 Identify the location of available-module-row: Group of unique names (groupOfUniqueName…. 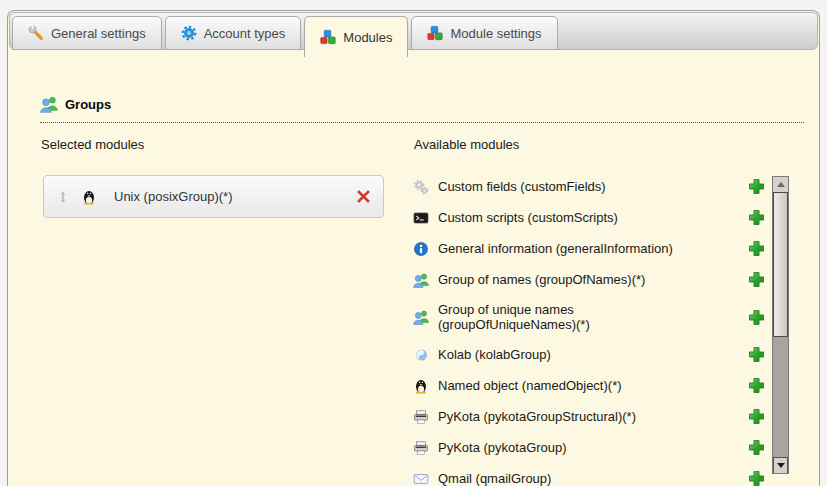
(589, 317).